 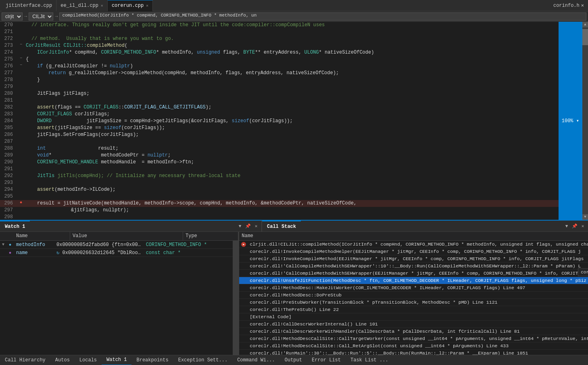 What do you see at coordinates (116, 298) in the screenshot?
I see `watch-rows: ▼●methodInfo0x00000085d2fabd60 {ftn=0x00…` at bounding box center [116, 298].